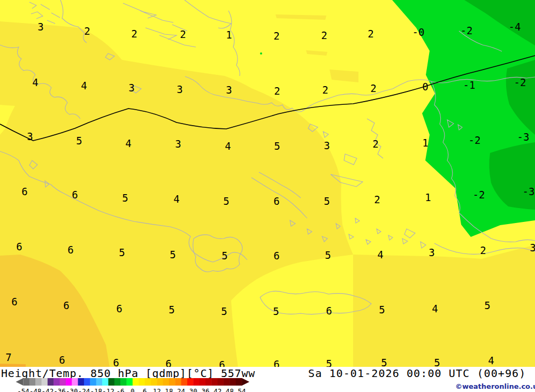 Image resolution: width=535 pixels, height=392 pixels. Describe the element at coordinates (60, 389) in the screenshot. I see `colorbar-tick-label: -36` at that location.